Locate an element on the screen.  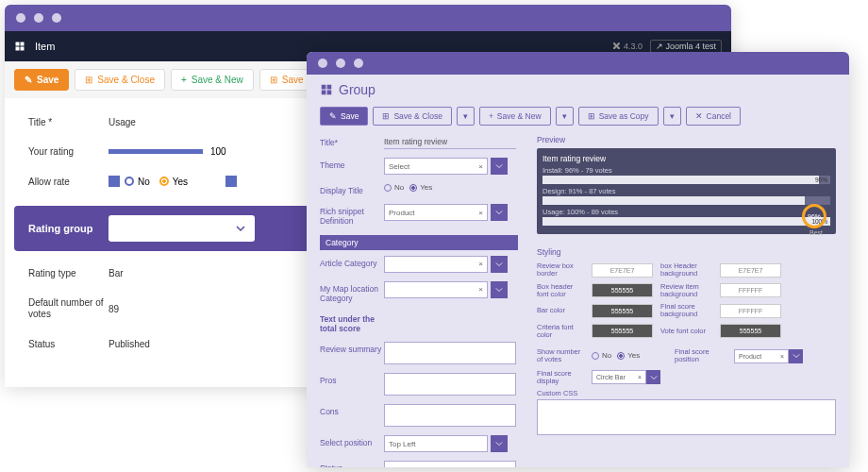
css-label: Custom CSS is located at coordinates (687, 393).